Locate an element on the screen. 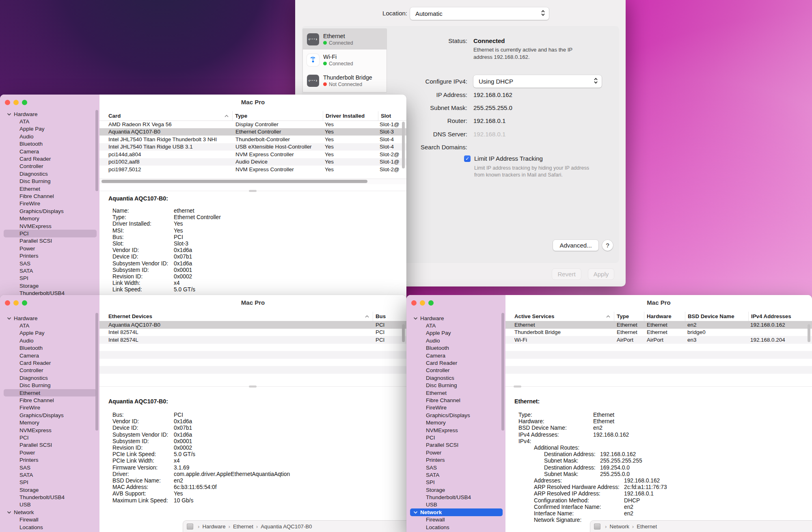 The width and height of the screenshot is (812, 532). sidebar-item: Fibre Channel is located at coordinates (456, 400).